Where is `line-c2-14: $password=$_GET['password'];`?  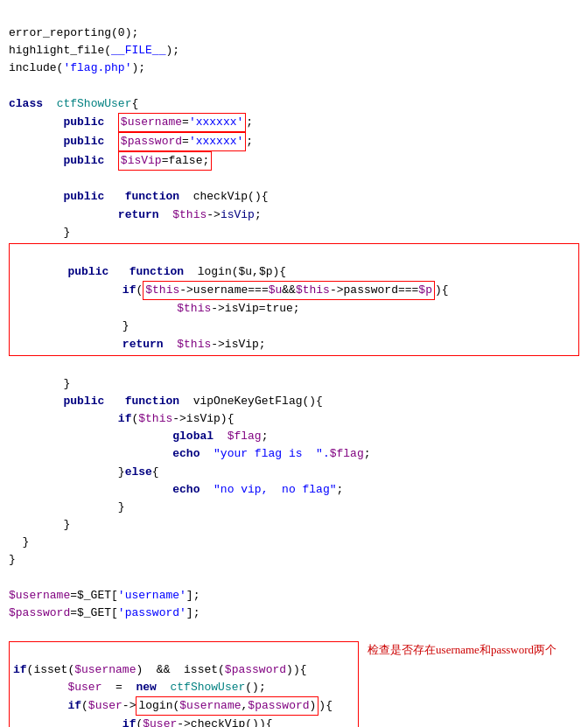
line-c2-14: $password=$_GET['password']; is located at coordinates (104, 612).